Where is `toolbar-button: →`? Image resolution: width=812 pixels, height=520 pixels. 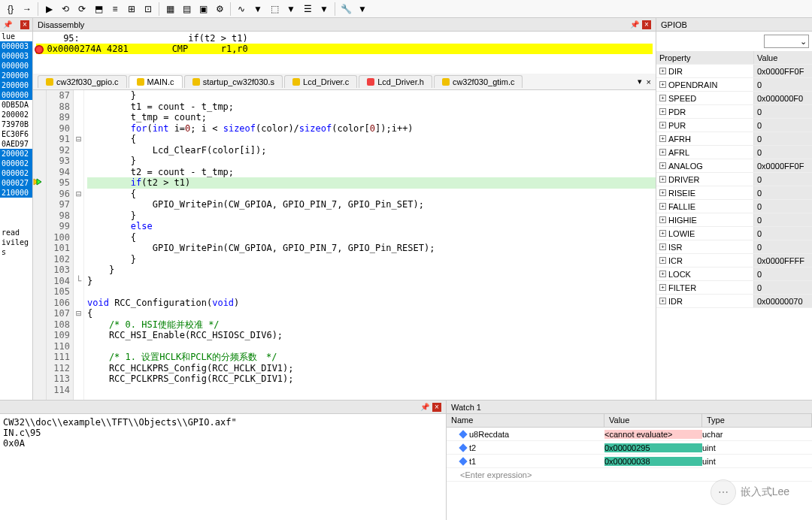
toolbar-button: → is located at coordinates (27, 9).